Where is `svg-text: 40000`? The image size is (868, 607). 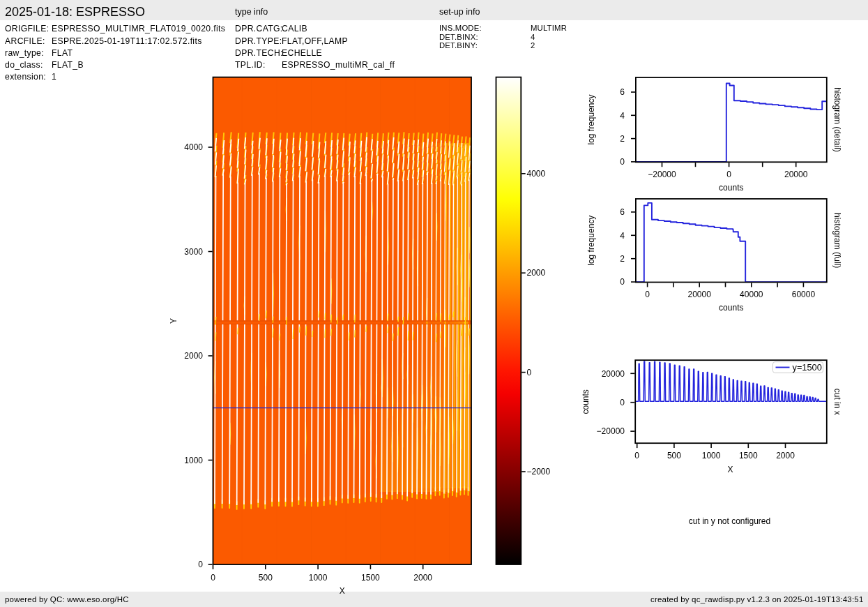 svg-text: 40000 is located at coordinates (752, 294).